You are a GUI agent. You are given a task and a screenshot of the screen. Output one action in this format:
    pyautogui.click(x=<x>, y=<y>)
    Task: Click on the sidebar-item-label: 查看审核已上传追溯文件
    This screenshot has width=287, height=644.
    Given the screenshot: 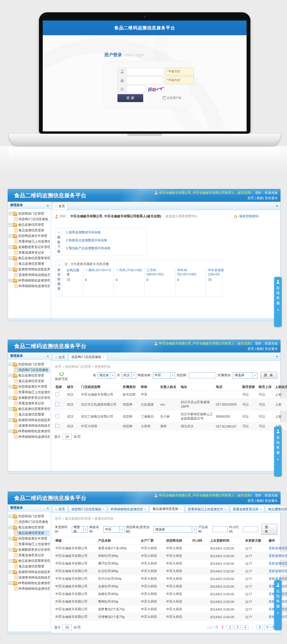 What is the action you would take?
    pyautogui.click(x=34, y=242)
    